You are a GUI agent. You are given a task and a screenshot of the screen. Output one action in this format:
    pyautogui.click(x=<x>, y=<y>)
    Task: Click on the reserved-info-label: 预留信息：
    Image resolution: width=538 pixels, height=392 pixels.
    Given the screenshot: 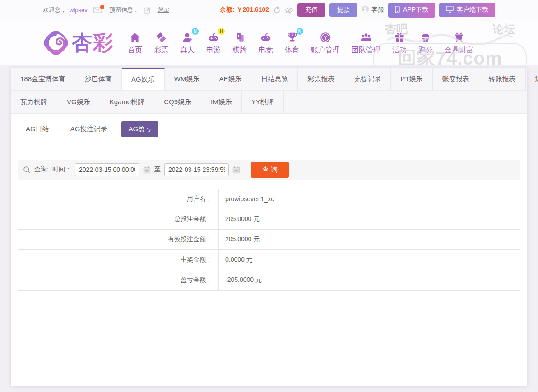 What is the action you would take?
    pyautogui.click(x=125, y=10)
    